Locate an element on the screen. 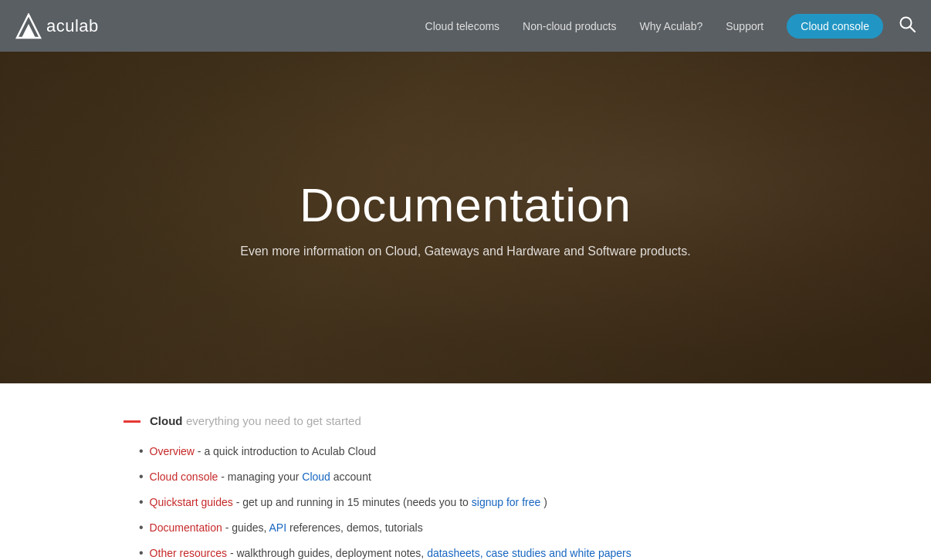 The width and height of the screenshot is (931, 560). list-item: Documentation - guides, API references, … is located at coordinates (473, 528).